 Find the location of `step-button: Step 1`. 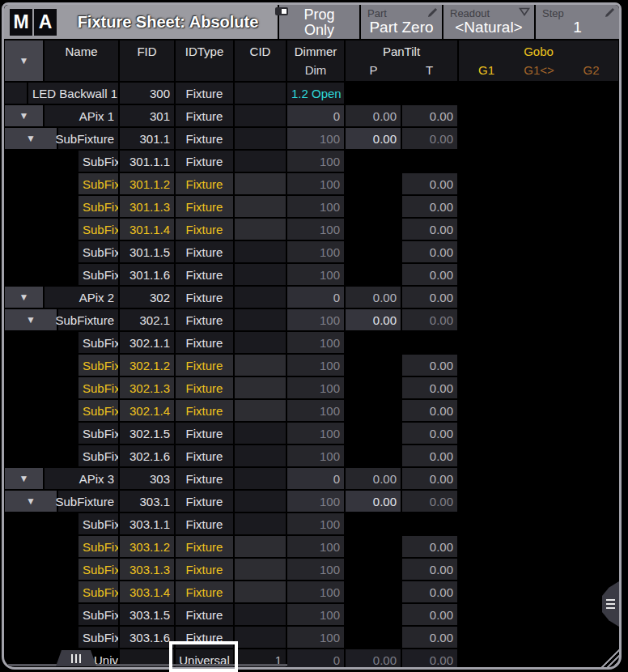

step-button: Step 1 is located at coordinates (578, 22).